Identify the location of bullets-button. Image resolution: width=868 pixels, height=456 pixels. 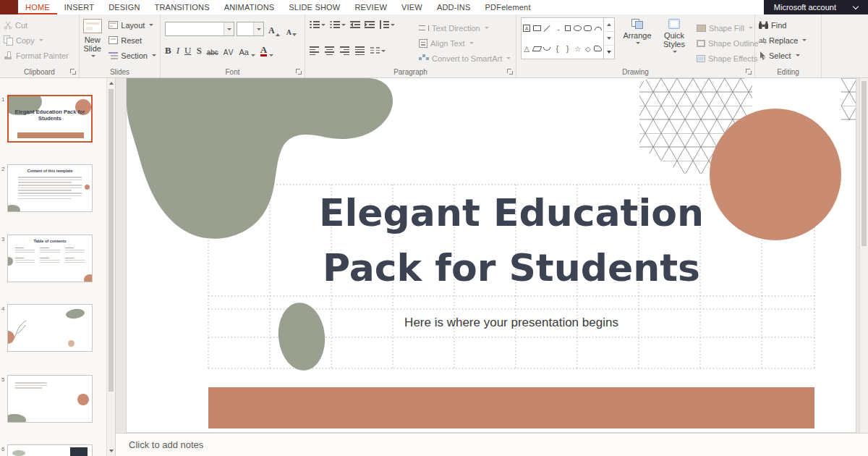
(318, 25).